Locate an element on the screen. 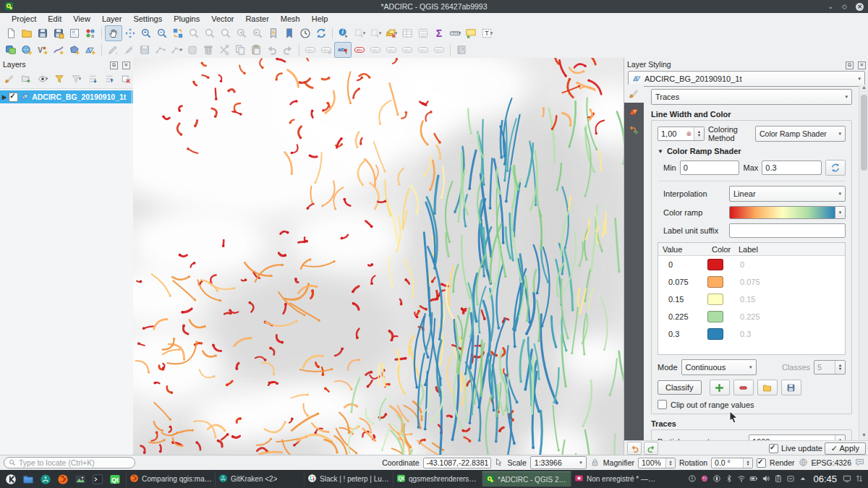 The height and width of the screenshot is (488, 868). add-class-icon is located at coordinates (720, 388).